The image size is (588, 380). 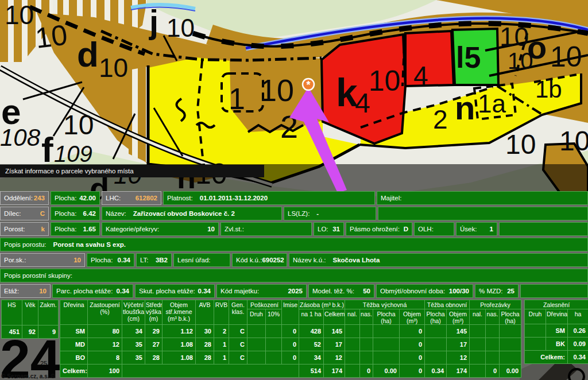 What do you see at coordinates (334, 332) in the screenshot?
I see `cell: 145` at bounding box center [334, 332].